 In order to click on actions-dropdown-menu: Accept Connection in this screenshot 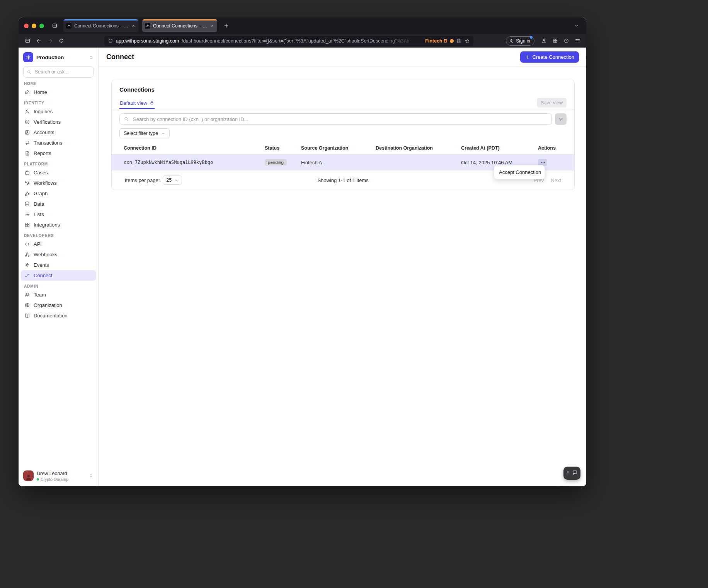, I will do `click(519, 172)`.